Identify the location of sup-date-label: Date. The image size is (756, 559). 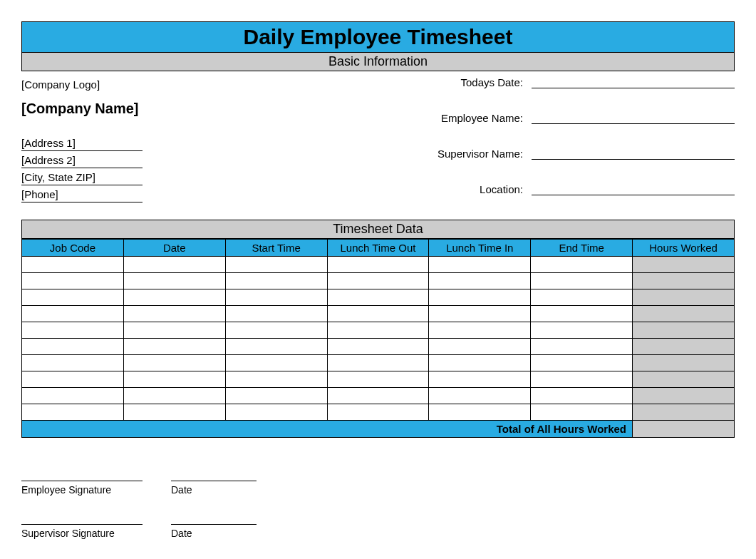
(214, 532).